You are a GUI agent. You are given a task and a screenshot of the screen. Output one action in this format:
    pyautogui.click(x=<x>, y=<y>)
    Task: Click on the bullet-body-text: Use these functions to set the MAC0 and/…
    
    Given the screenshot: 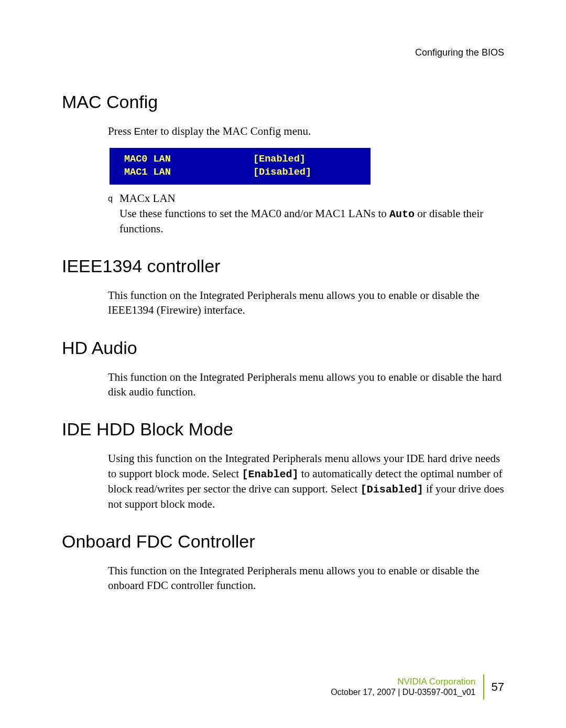 What is the action you would take?
    pyautogui.click(x=312, y=221)
    